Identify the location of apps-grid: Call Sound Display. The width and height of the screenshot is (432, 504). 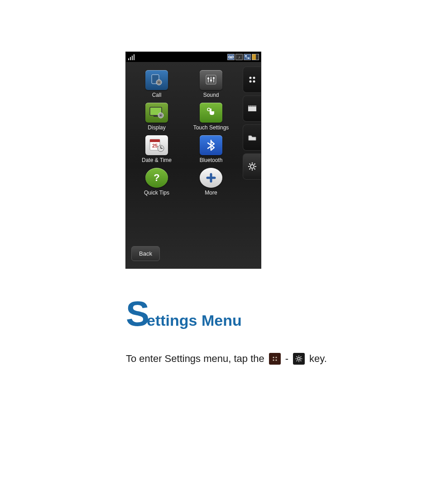
(184, 133).